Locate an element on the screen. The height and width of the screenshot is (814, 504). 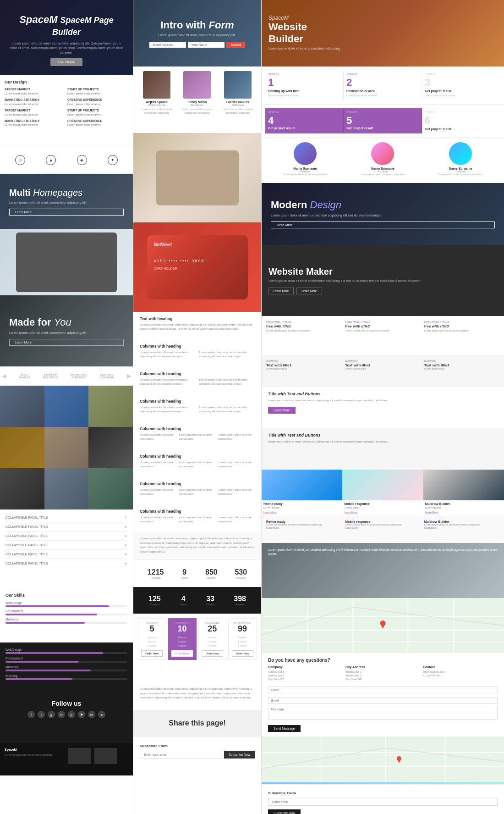
design-item: MARKETING STRATEGYLorem ipsum dolor sit … is located at coordinates (35, 102).